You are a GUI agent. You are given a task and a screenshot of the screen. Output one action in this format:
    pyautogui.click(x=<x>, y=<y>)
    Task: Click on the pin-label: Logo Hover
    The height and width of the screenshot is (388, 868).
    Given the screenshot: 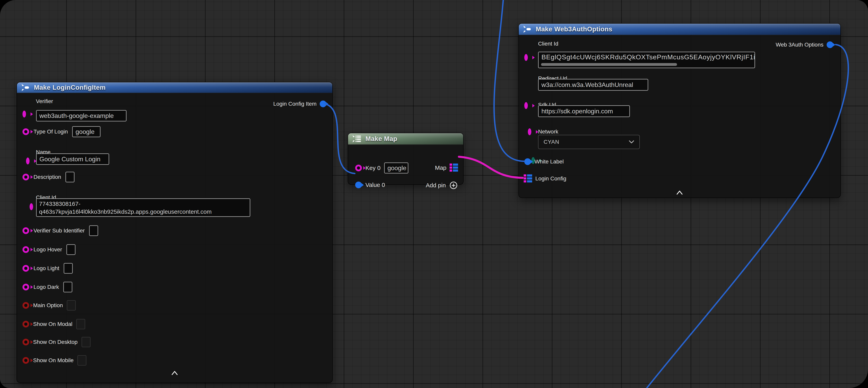 What is the action you would take?
    pyautogui.click(x=48, y=249)
    